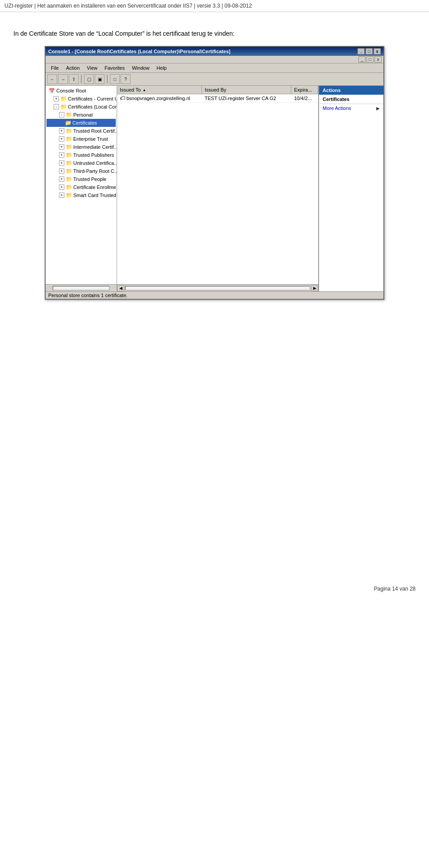 The image size is (429, 868). Describe the element at coordinates (94, 155) in the screenshot. I see `tree-label-trusted-publishers: Trusted Publishers` at that location.